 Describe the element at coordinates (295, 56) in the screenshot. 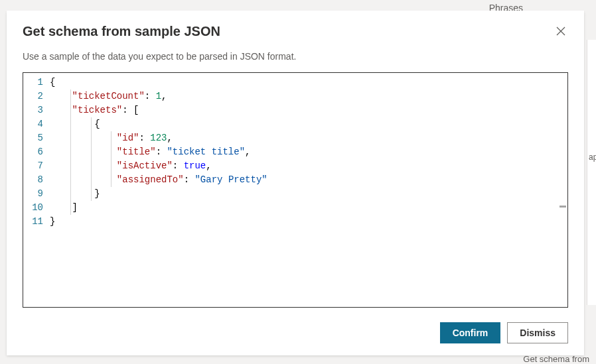

I see `modal-subtitle: Use a sample of the data you expect to b…` at that location.